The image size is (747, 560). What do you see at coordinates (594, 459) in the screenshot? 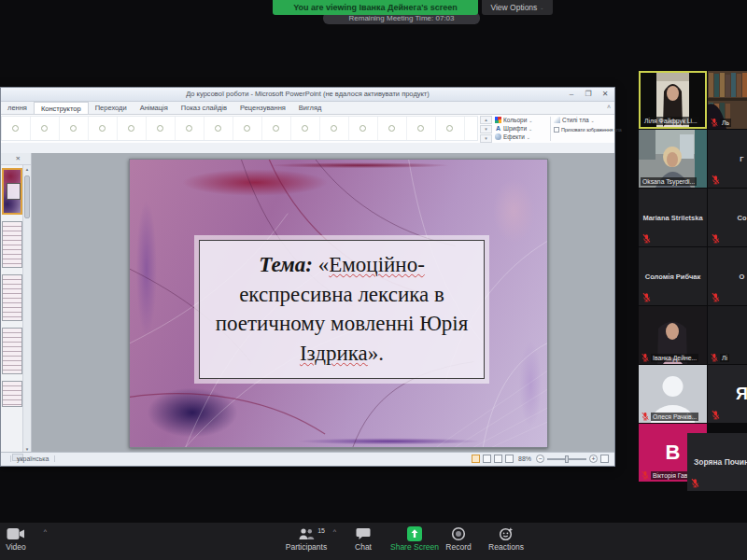
I see `zoom-in-icon: +` at bounding box center [594, 459].